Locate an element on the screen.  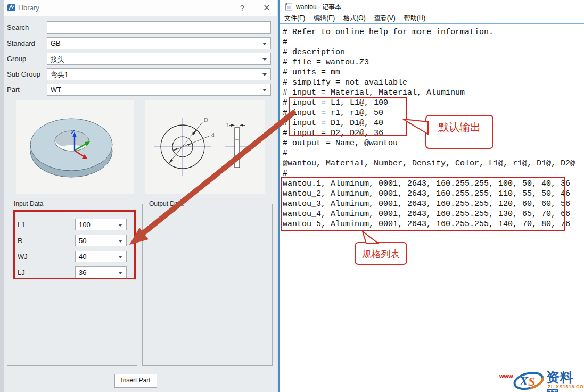
watermark-www: www is located at coordinates (506, 376).